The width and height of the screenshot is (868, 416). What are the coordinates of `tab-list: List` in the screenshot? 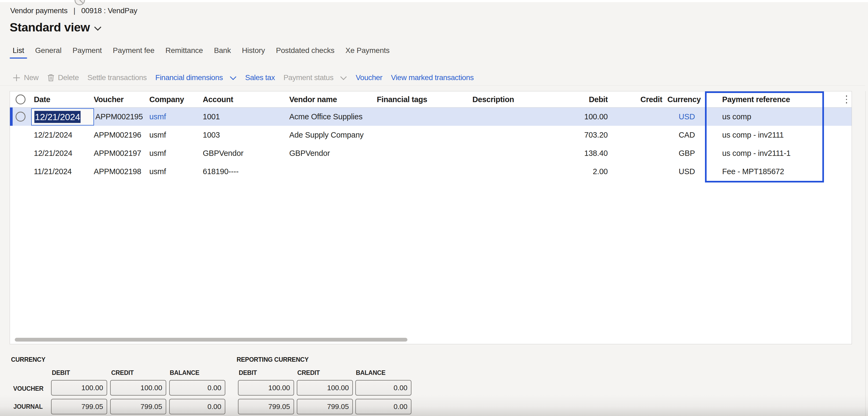 It's located at (18, 51).